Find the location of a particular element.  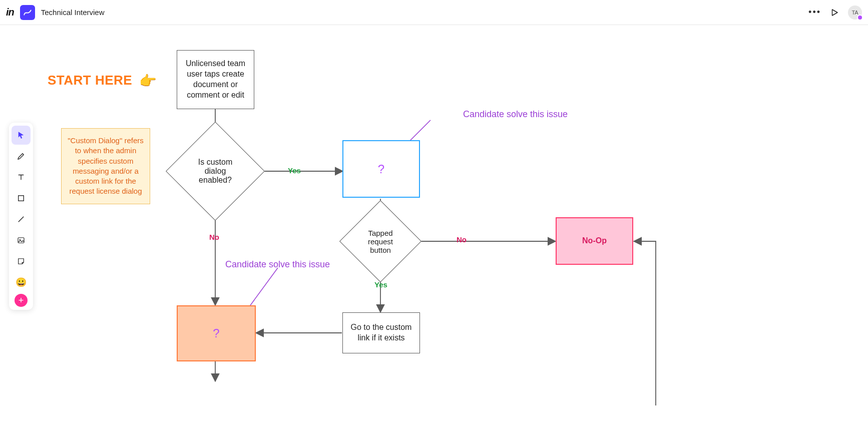

invision-logo: in is located at coordinates (10, 12).